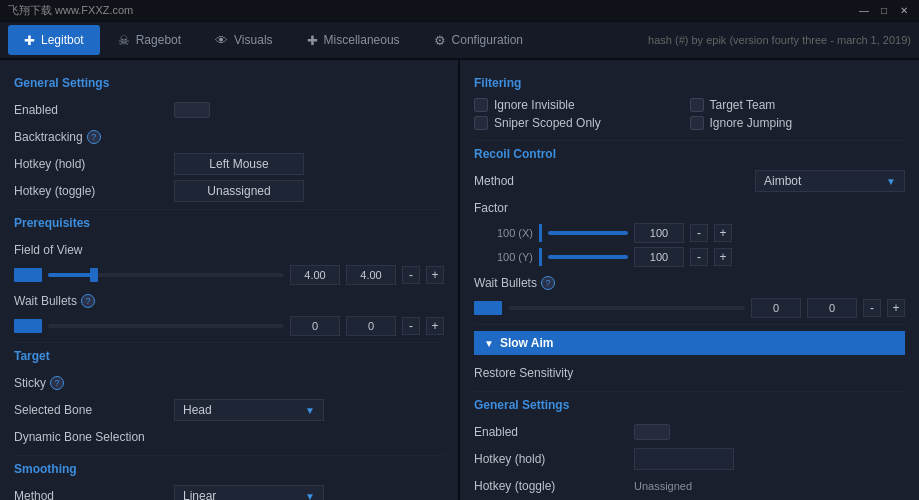  What do you see at coordinates (239, 164) in the screenshot?
I see `hotkey-hold-value: Left Mouse` at bounding box center [239, 164].